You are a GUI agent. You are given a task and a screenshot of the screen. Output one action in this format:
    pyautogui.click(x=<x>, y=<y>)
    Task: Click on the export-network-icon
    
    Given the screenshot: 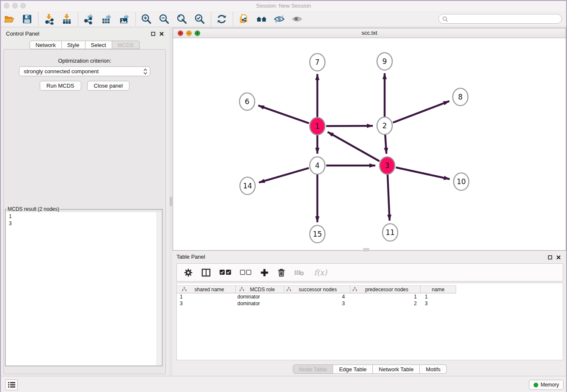 What is the action you would take?
    pyautogui.click(x=89, y=19)
    